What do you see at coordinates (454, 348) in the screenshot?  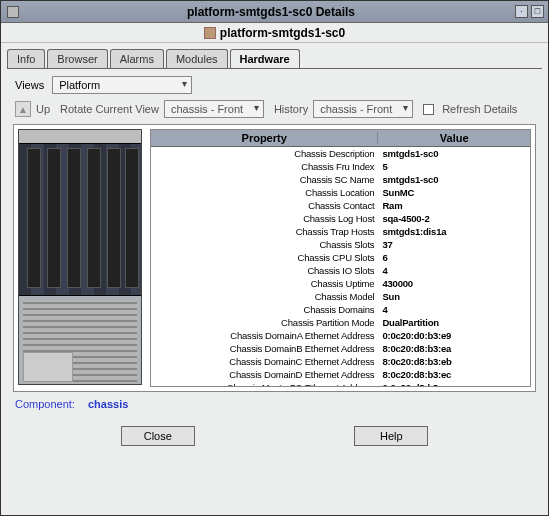 I see `value-cell: 8:0c20:d8:b3:ea` at bounding box center [454, 348].